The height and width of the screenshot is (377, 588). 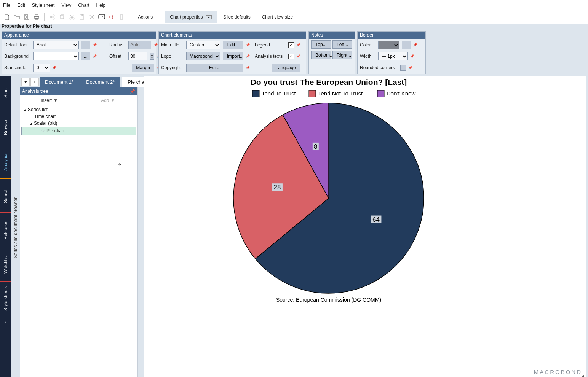 I want to click on logo-import-button: Import..., so click(x=233, y=56).